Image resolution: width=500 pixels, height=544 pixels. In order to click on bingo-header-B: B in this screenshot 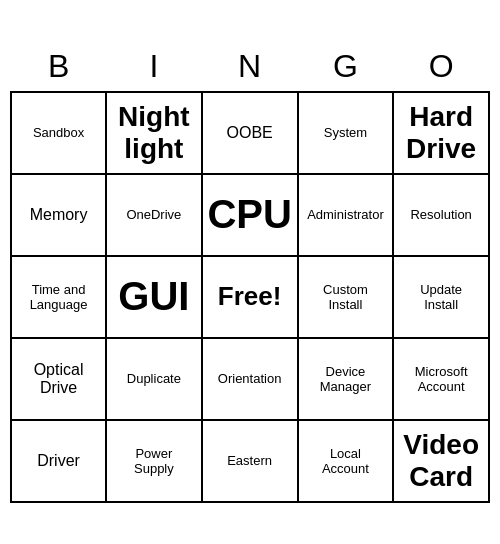, I will do `click(58, 67)`.